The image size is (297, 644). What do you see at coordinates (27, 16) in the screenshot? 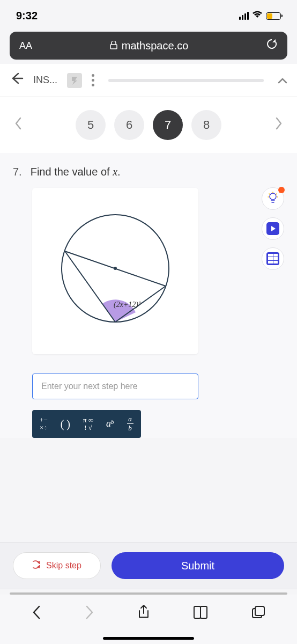
I see `status-time: 9:32` at bounding box center [27, 16].